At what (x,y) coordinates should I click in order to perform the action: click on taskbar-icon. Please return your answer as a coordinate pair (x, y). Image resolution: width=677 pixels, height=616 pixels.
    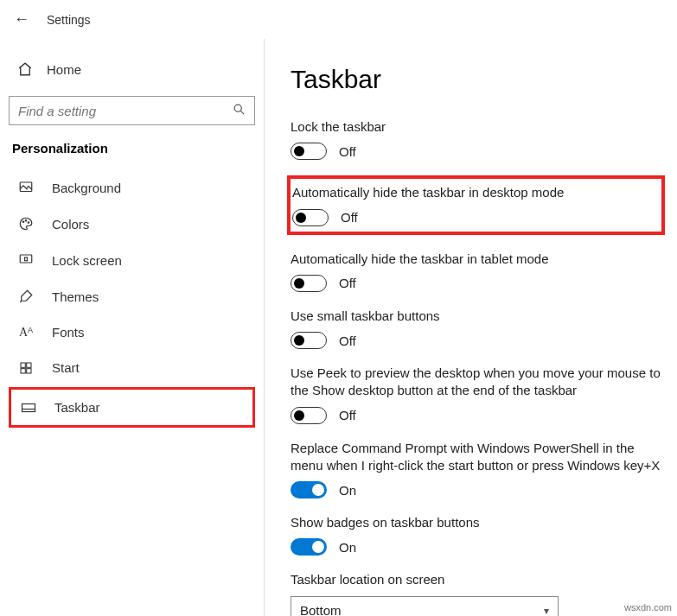
    Looking at the image, I should click on (29, 408).